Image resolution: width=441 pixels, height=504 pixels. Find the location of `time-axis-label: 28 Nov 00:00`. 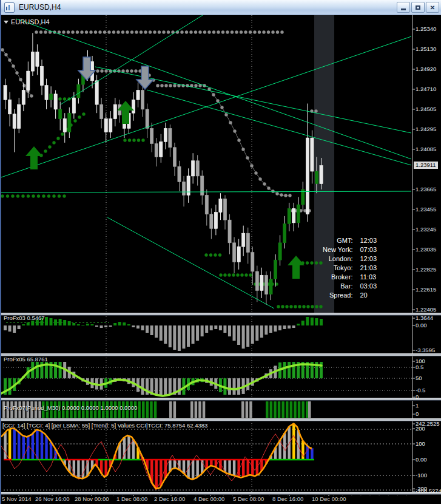

time-axis-label: 28 Nov 00:00 is located at coordinates (92, 499).